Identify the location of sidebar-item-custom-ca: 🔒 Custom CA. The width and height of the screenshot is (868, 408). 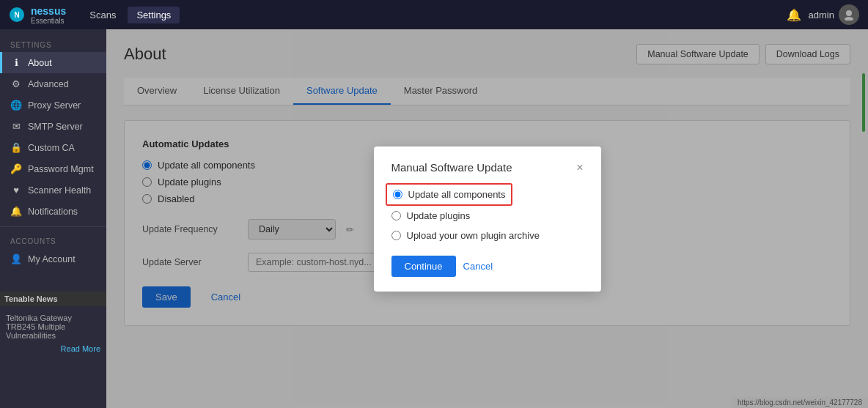
(53, 148).